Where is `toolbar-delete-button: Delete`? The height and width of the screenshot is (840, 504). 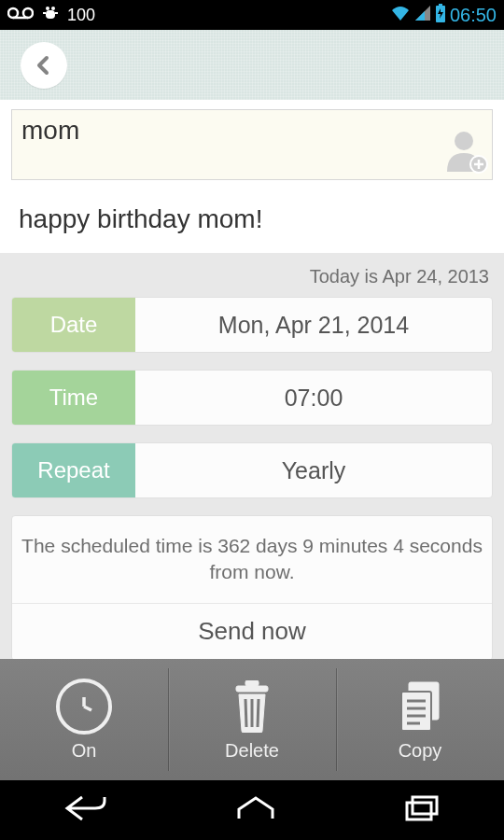 toolbar-delete-button: Delete is located at coordinates (252, 720).